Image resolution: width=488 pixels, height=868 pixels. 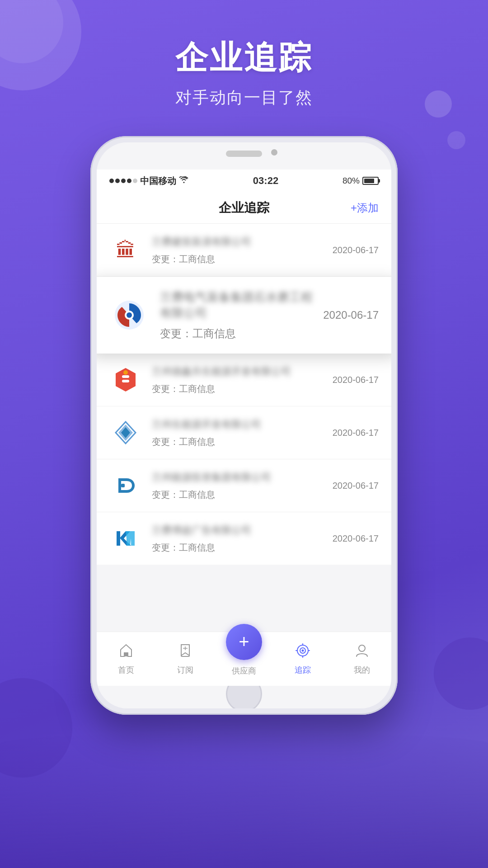 What do you see at coordinates (242, 242) in the screenshot?
I see `company-name-1: 兰费建筑装潢有限公司` at bounding box center [242, 242].